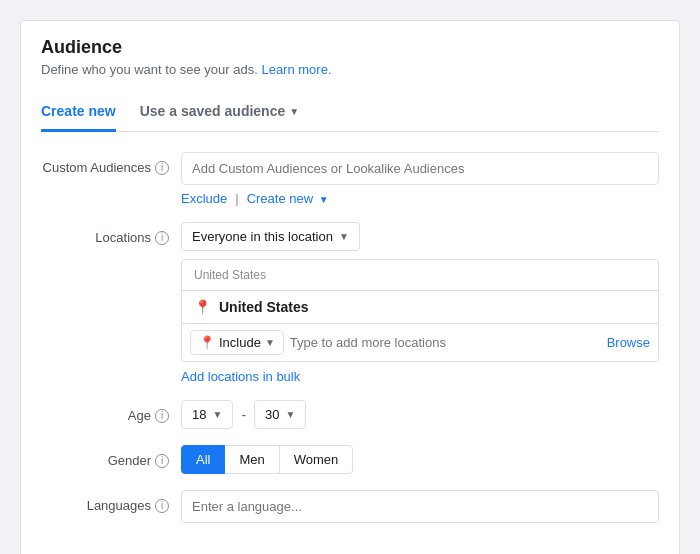  What do you see at coordinates (111, 164) in the screenshot?
I see `custom-audiences-label: Custom Audiences i` at bounding box center [111, 164].